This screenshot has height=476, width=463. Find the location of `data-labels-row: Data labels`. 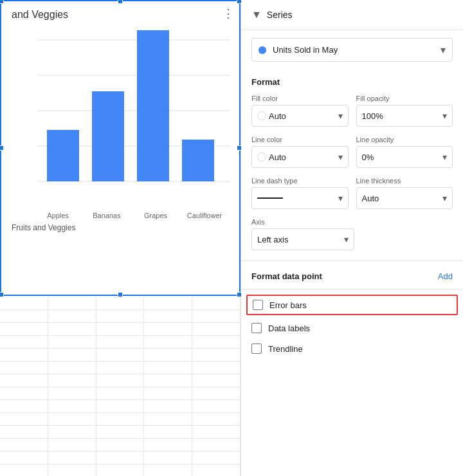

data-labels-row: Data labels is located at coordinates (352, 328).